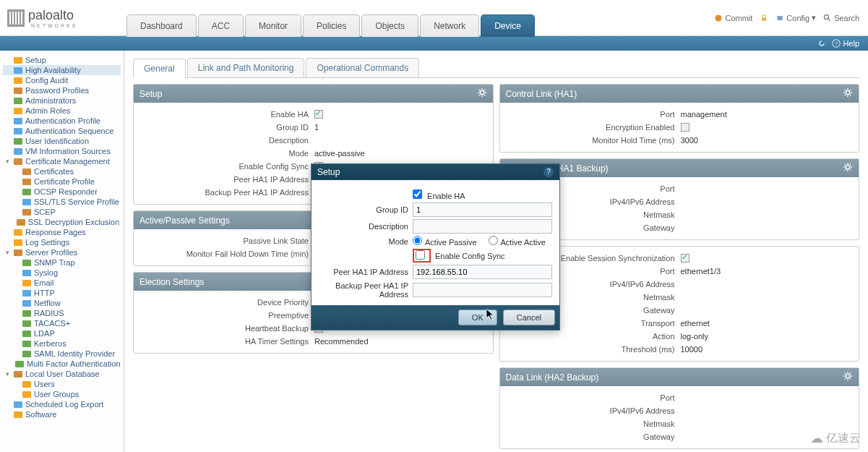 The height and width of the screenshot is (452, 868). What do you see at coordinates (62, 313) in the screenshot?
I see `sidebar-item-radius: RADIUS` at bounding box center [62, 313].